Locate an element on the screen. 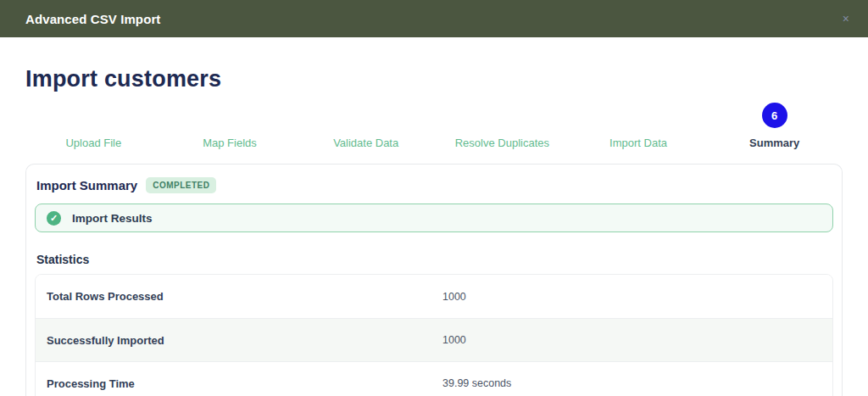 The width and height of the screenshot is (868, 396). stat-label: Successfully Imported is located at coordinates (235, 341).